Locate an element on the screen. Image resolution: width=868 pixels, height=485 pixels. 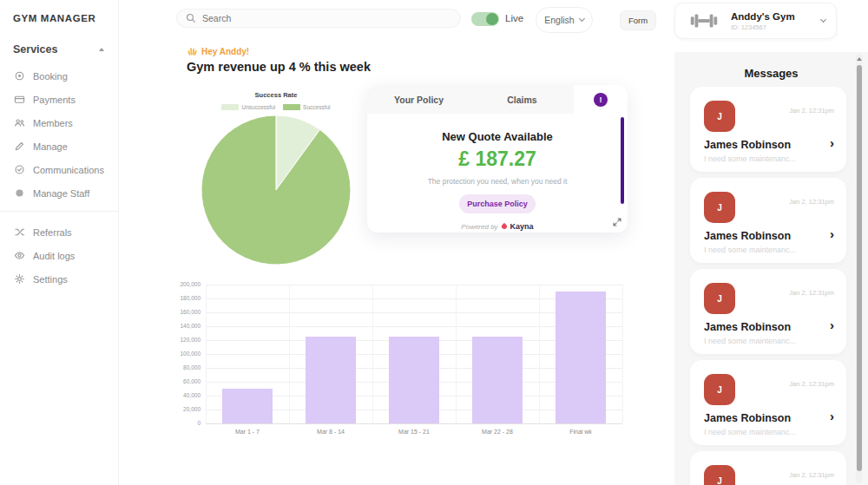
sidebar-item-label: Manage Staff is located at coordinates (61, 193).